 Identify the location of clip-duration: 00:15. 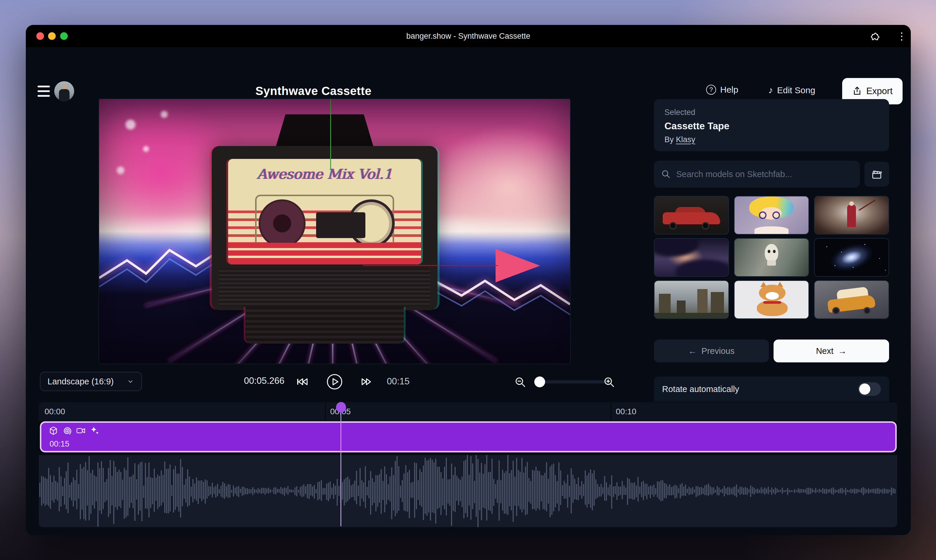
(60, 444).